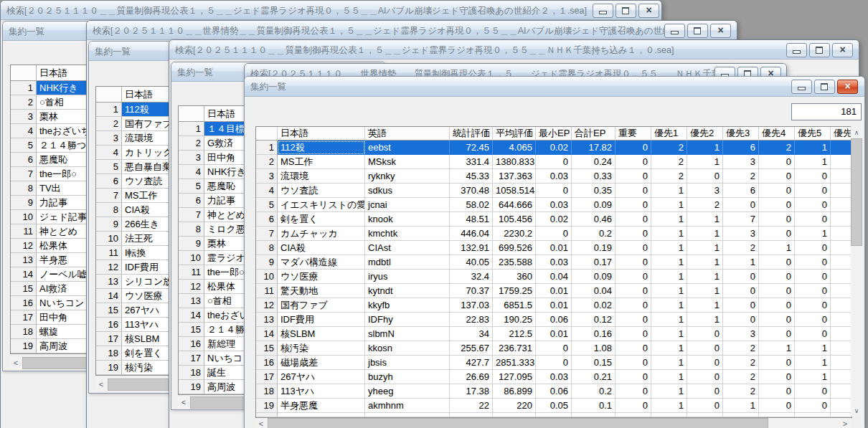 This screenshot has width=868, height=428. Describe the element at coordinates (554, 291) in the screenshot. I see `min-ep-cell: 0.01` at that location.